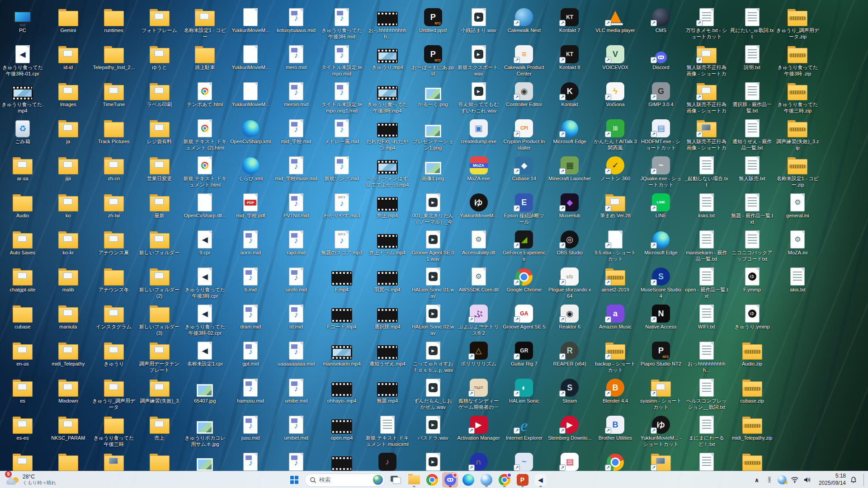 Image resolution: width=868 pixels, height=488 pixels. What do you see at coordinates (807, 480) in the screenshot?
I see `volume-icon` at bounding box center [807, 480].